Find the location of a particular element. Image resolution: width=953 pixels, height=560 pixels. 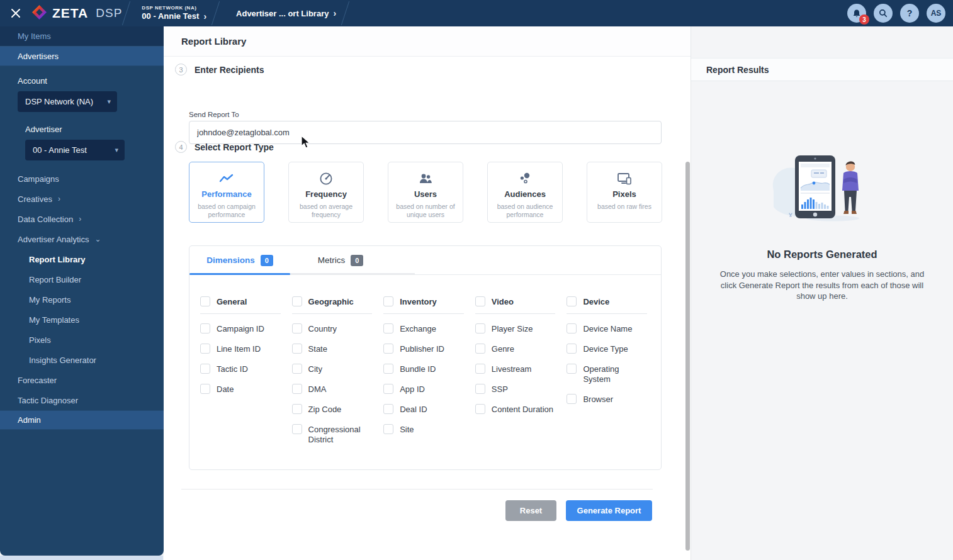

dimension-country: Country is located at coordinates (336, 328).